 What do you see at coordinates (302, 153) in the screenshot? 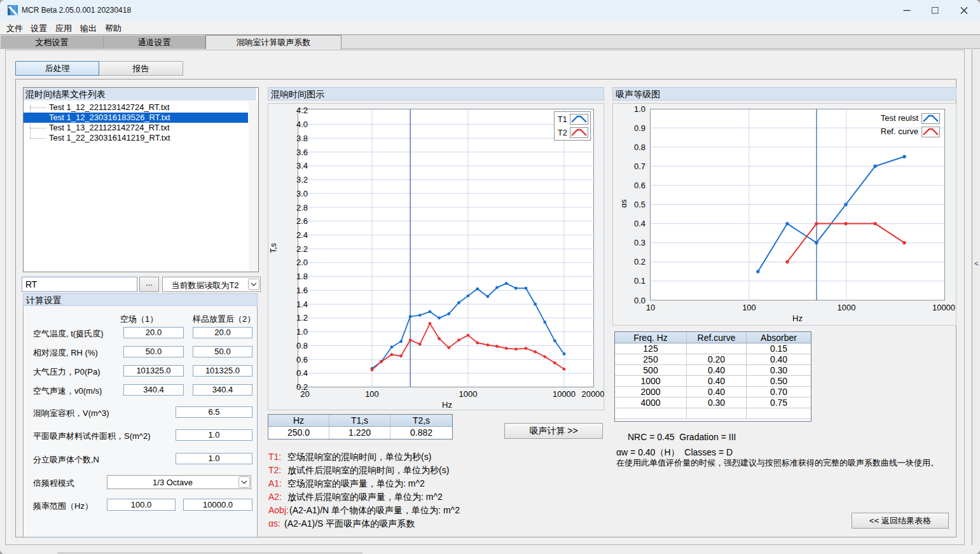
I see `svg-text: 3.6` at bounding box center [302, 153].